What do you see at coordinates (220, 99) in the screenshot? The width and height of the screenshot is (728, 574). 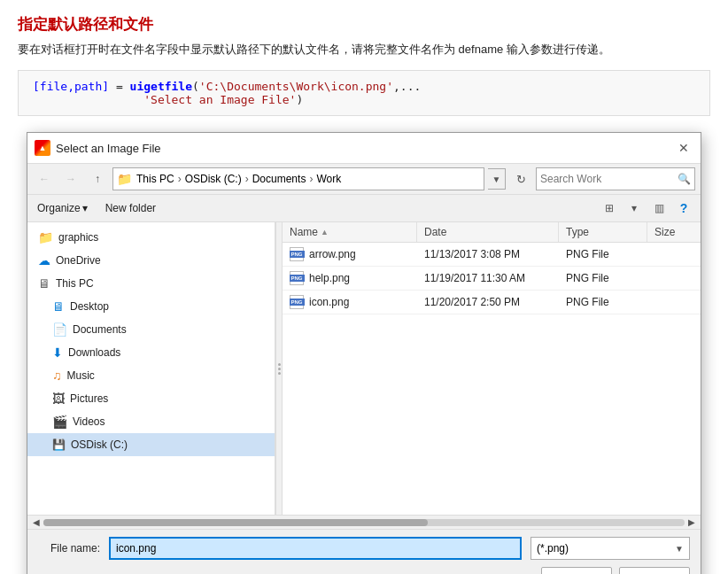 I see `code-str2: 'Select an Image File'` at bounding box center [220, 99].